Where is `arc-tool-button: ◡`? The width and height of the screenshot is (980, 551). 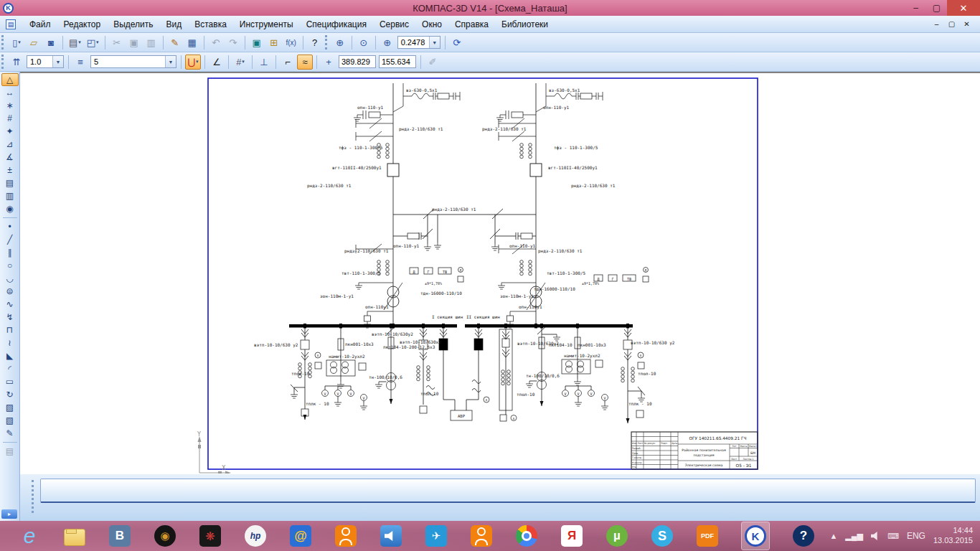
arc-tool-button: ◡ is located at coordinates (10, 278).